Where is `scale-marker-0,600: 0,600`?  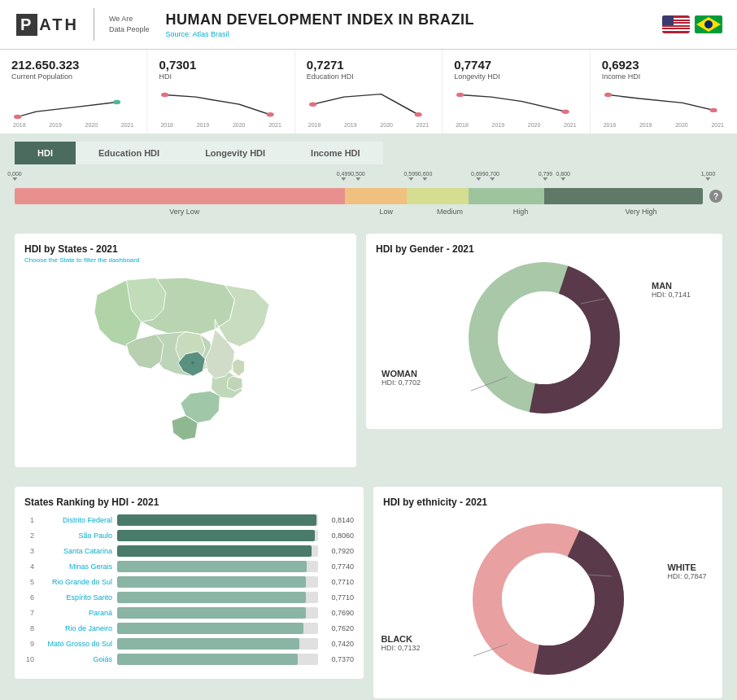 scale-marker-0,600: 0,600 is located at coordinates (425, 176).